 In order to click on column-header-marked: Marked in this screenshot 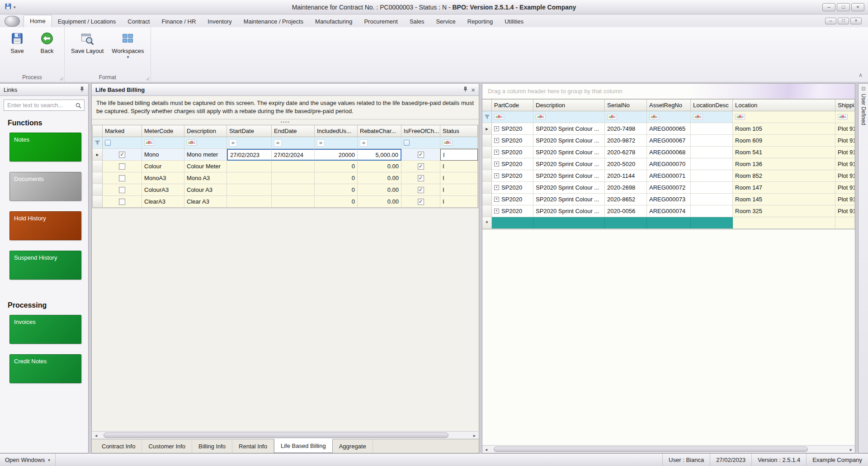, I will do `click(122, 131)`.